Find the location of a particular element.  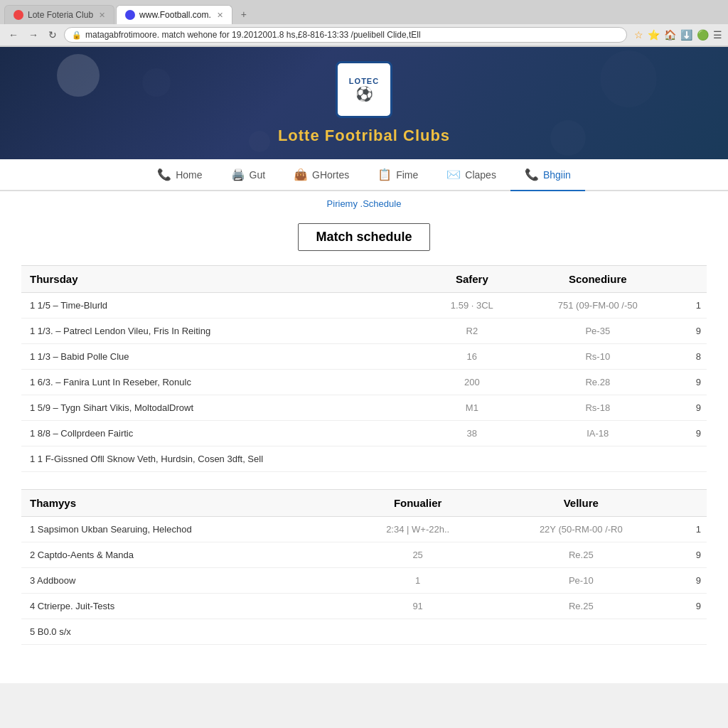

refresh-button: ↻ is located at coordinates (53, 35).